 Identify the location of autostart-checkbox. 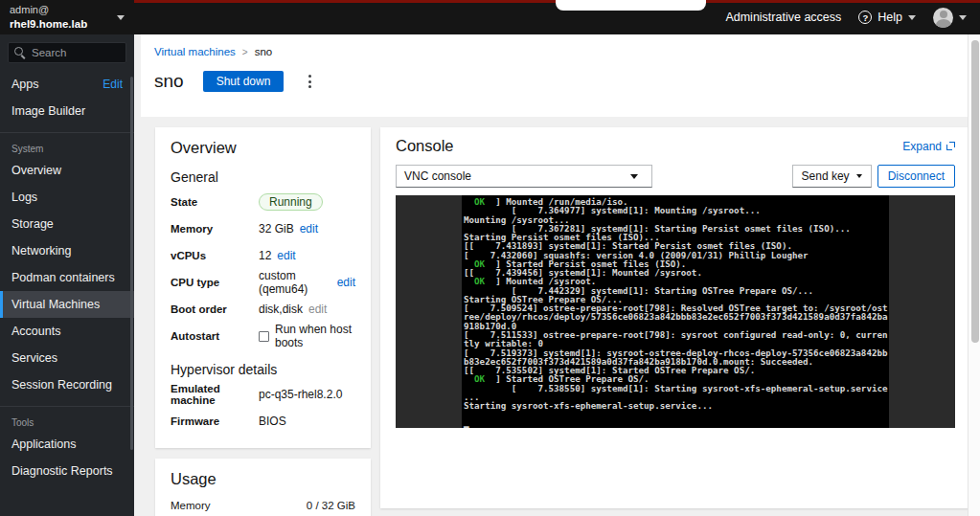
(264, 337).